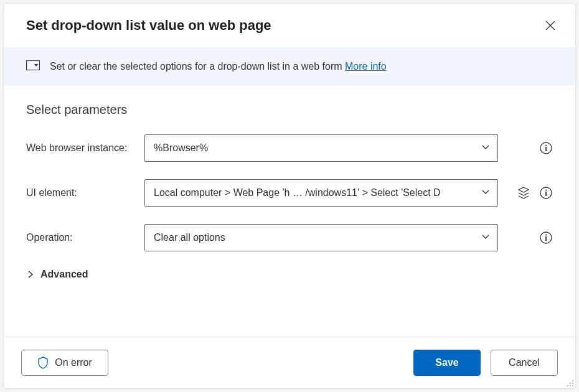  I want to click on dialog-footer: On error Save Cancel, so click(290, 362).